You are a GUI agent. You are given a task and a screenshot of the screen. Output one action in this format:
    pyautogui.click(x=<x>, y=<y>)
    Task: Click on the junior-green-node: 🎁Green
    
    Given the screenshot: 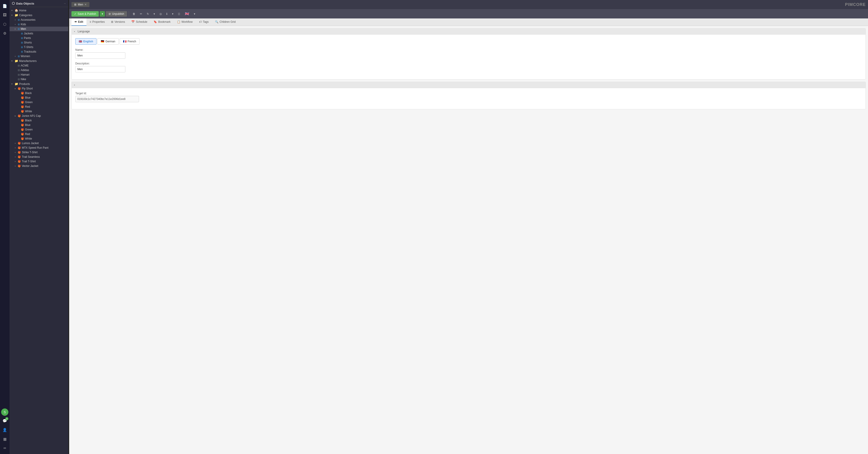 What is the action you would take?
    pyautogui.click(x=39, y=130)
    